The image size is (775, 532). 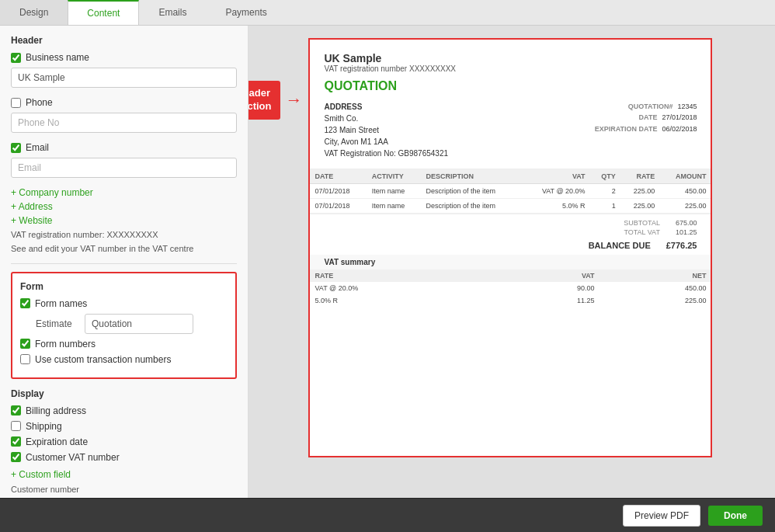 What do you see at coordinates (124, 324) in the screenshot?
I see `estimate-row: Estimate` at bounding box center [124, 324].